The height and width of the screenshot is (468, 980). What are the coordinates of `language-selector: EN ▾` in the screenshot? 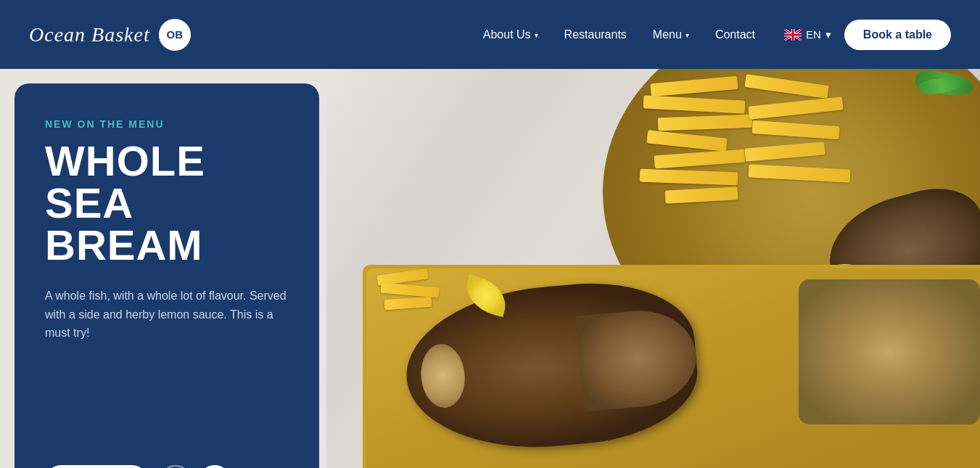 It's located at (808, 35).